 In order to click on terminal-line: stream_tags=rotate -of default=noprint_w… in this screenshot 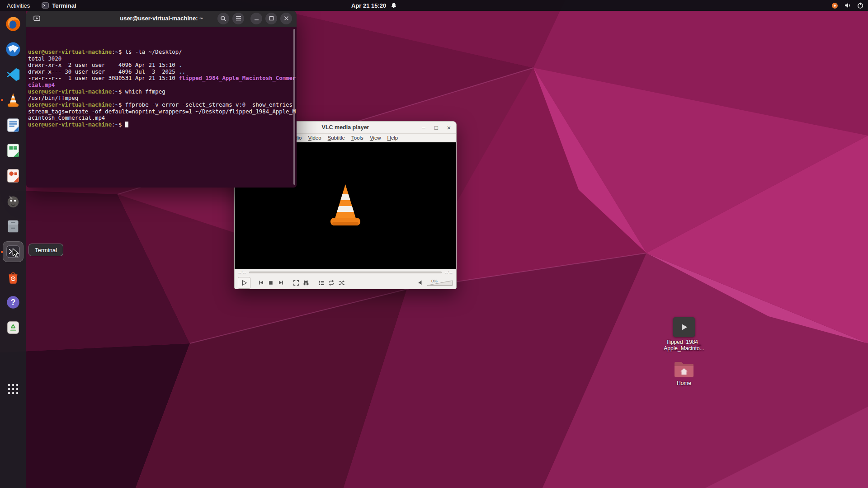, I will do `click(161, 112)`.